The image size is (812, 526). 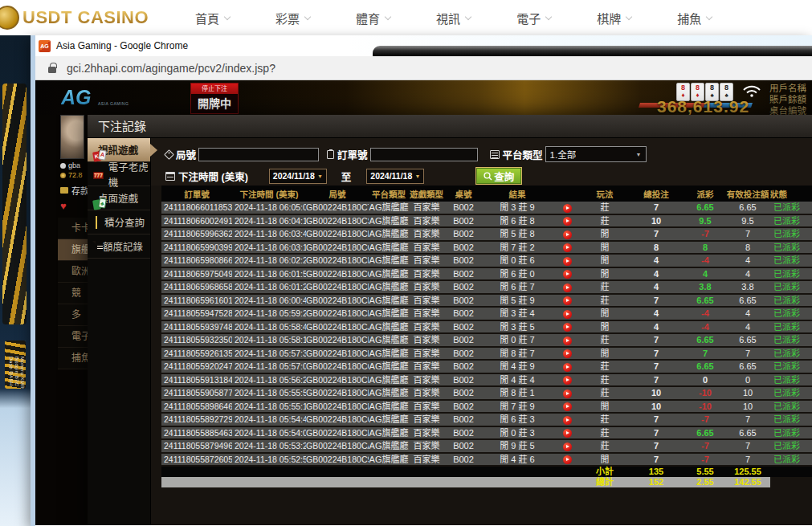 I want to click on table-cell: -4, so click(x=705, y=313).